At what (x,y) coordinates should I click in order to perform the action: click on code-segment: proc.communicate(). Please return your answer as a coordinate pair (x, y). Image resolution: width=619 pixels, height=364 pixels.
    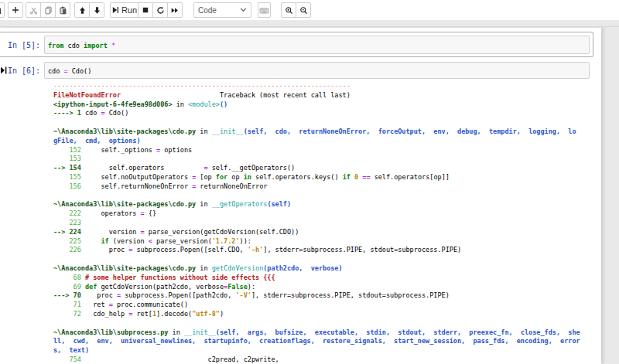
    Looking at the image, I should click on (150, 304).